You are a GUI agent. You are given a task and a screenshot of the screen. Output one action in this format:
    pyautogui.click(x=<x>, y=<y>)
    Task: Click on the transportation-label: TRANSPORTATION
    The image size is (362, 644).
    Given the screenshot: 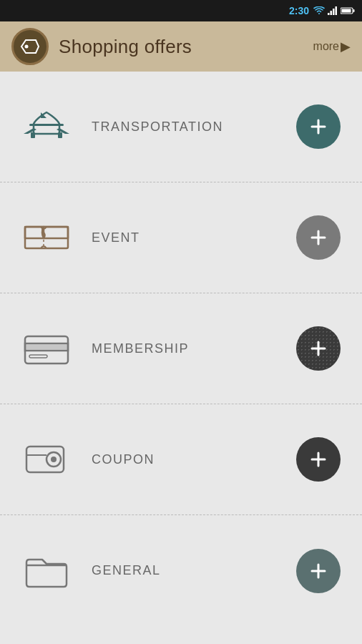 What is the action you would take?
    pyautogui.click(x=157, y=127)
    